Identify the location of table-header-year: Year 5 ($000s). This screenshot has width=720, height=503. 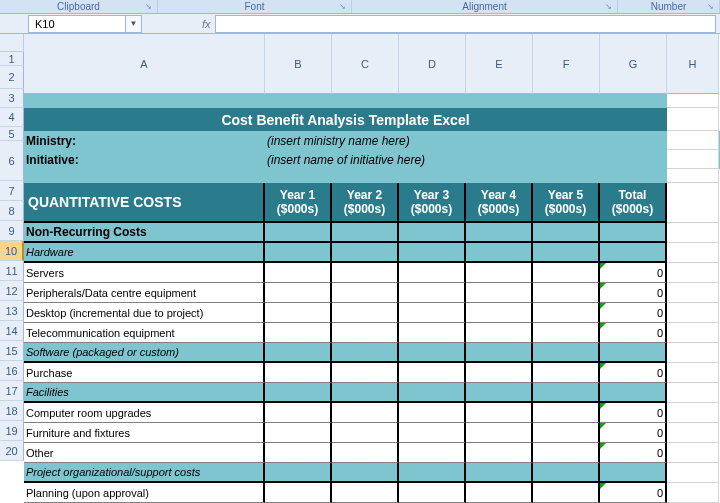
(566, 203).